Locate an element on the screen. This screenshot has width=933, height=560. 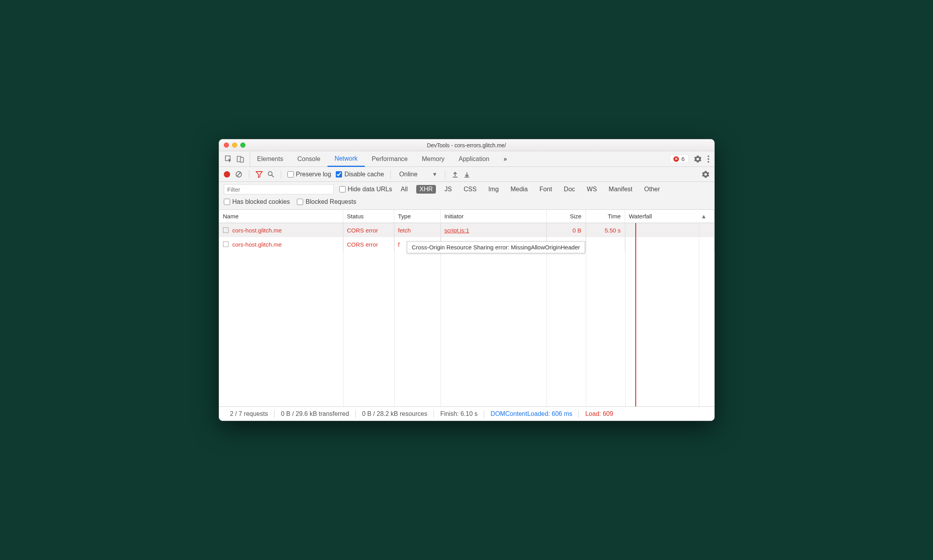
type-css: CSS is located at coordinates (470, 189).